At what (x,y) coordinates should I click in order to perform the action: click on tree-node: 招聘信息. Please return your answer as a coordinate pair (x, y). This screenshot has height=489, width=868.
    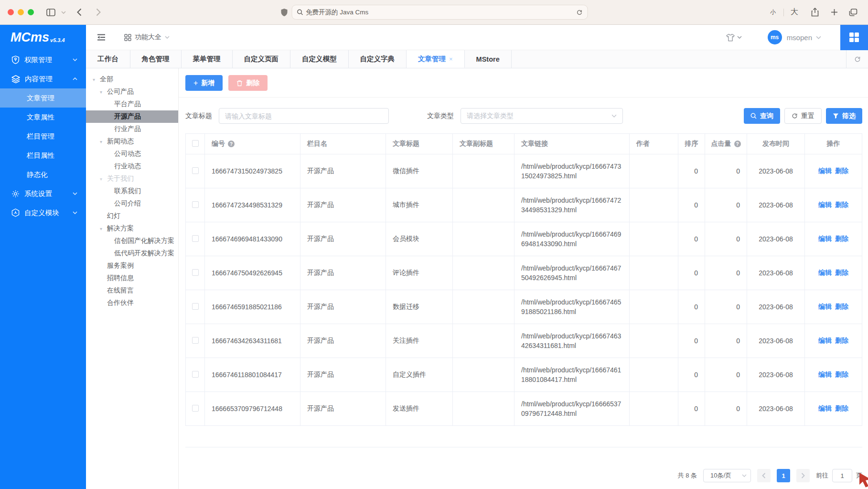
    Looking at the image, I should click on (132, 278).